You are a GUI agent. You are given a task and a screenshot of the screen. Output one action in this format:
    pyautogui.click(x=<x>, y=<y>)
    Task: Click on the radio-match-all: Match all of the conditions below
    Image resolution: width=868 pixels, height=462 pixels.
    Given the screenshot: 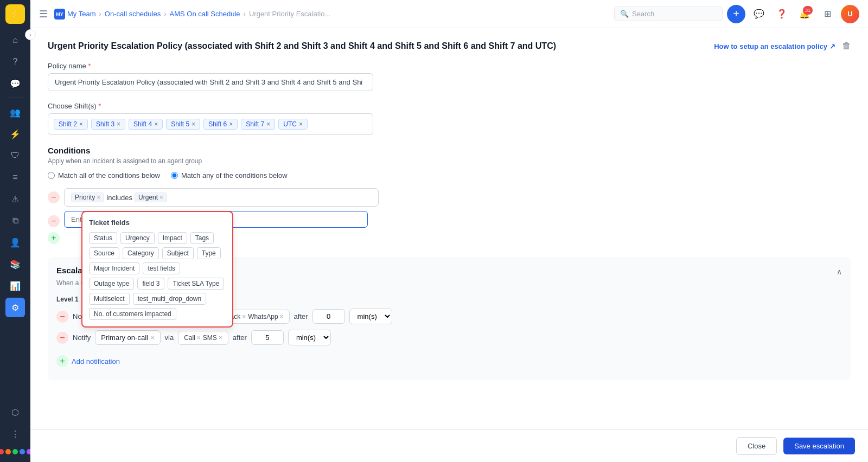 What is the action you would take?
    pyautogui.click(x=104, y=176)
    